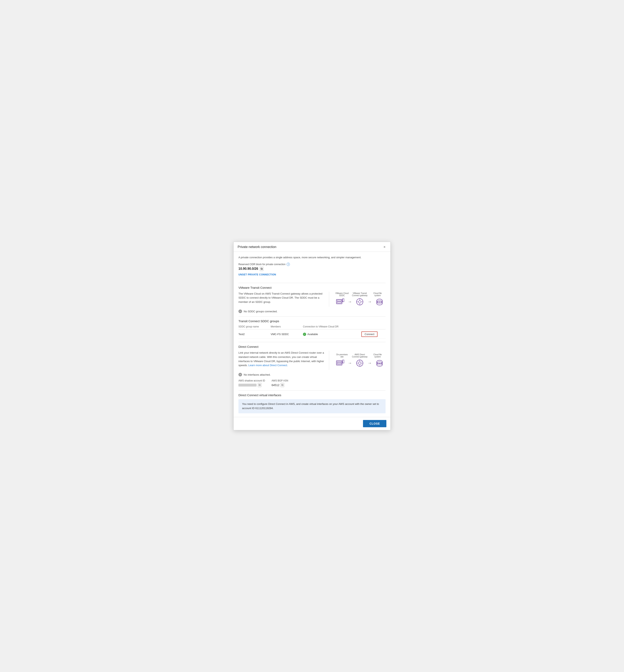  I want to click on modal-container: Private network connection × A private c…, so click(312, 336).